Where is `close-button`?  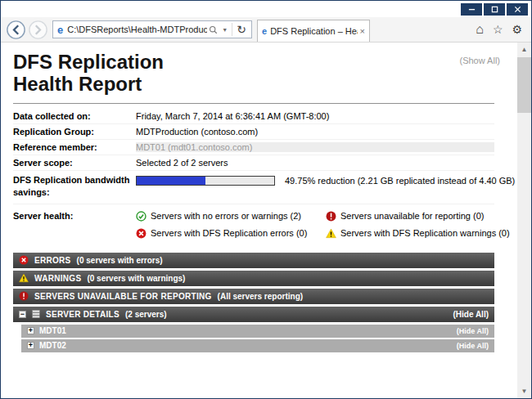
close-button is located at coordinates (517, 10).